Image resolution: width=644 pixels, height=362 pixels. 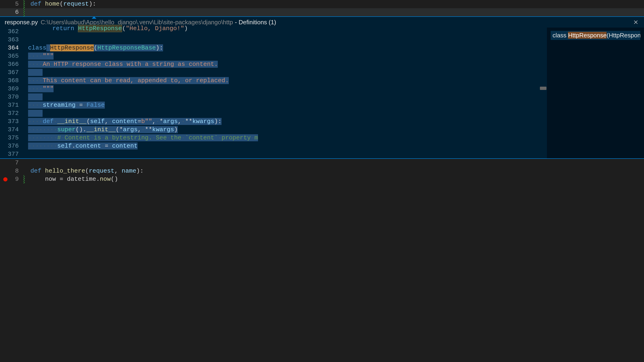 I want to click on code-line: 366····An·HTTP·response·class·with·a·str…, so click(x=274, y=64).